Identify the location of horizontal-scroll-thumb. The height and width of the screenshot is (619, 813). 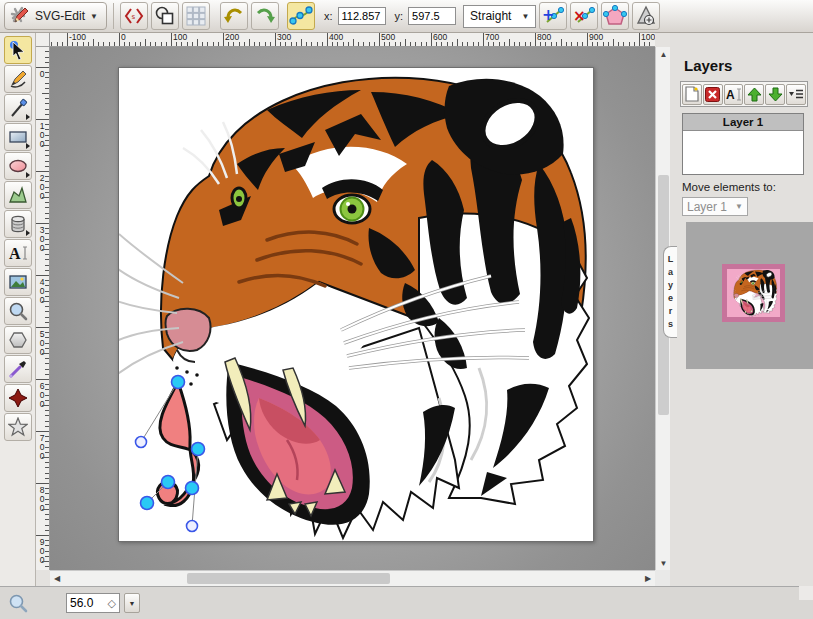
(288, 578).